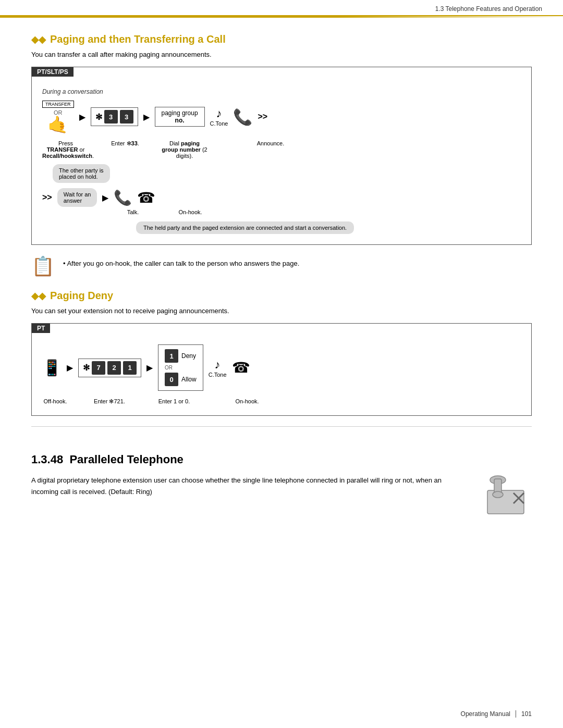 This screenshot has height=728, width=563. Describe the element at coordinates (189, 356) in the screenshot. I see `deny-label: Deny` at that location.